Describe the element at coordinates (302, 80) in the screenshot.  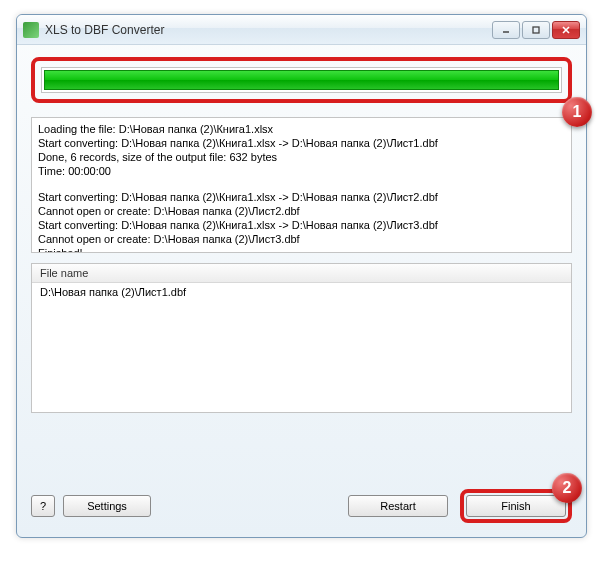
I see `progress-callout` at that location.